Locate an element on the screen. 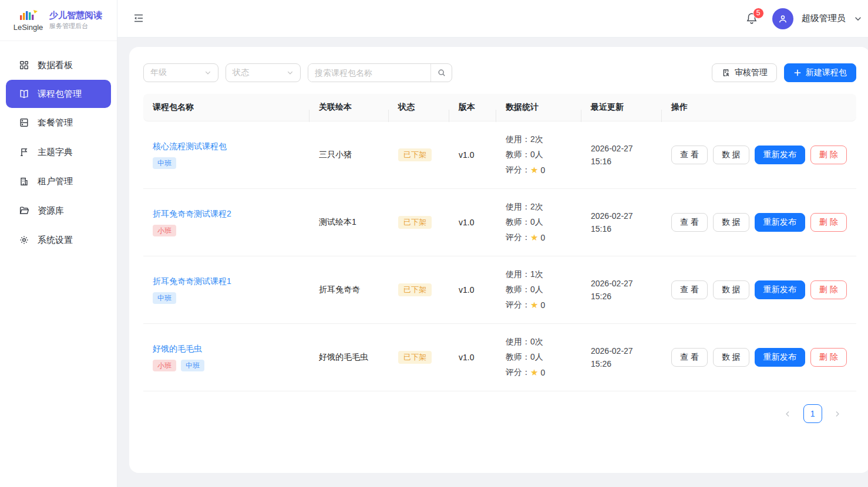 The height and width of the screenshot is (487, 868). sidebar-item-label: 租户管理 is located at coordinates (55, 182).